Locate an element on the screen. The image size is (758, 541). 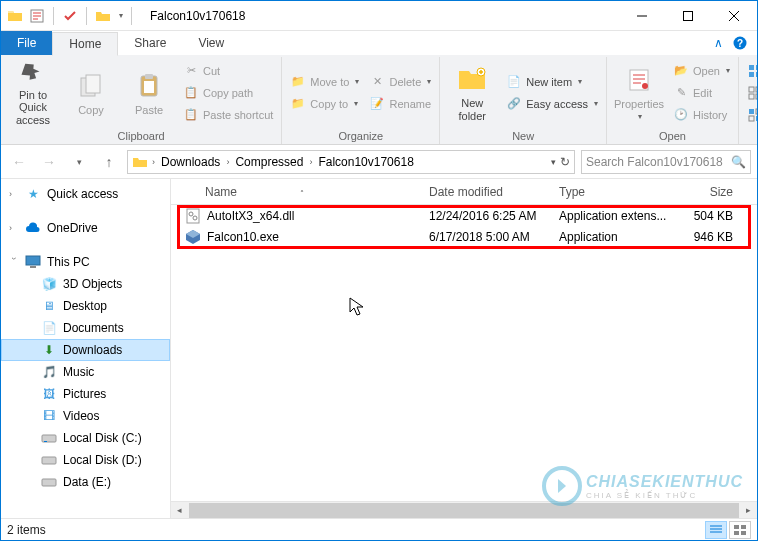
group-label-select: Select is located at coordinates (750, 136).